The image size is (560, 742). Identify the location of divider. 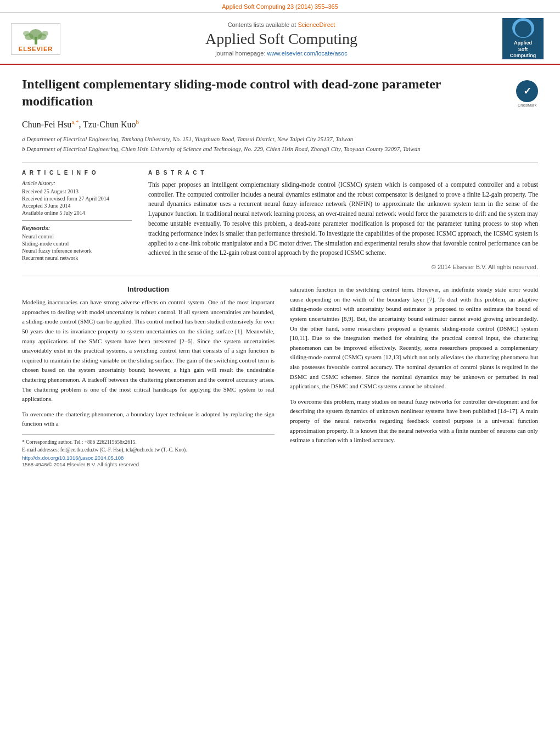
(77, 221).